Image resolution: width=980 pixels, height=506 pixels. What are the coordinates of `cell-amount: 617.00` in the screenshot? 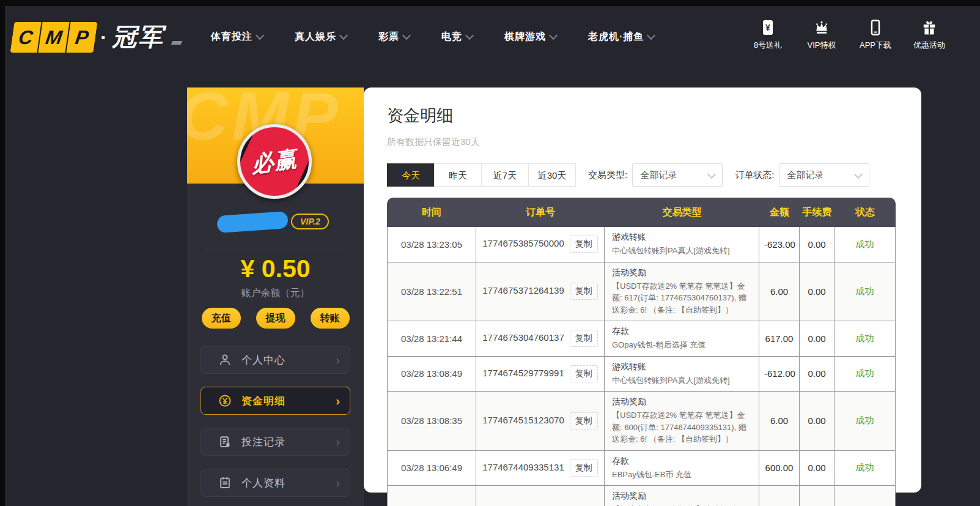 It's located at (779, 339).